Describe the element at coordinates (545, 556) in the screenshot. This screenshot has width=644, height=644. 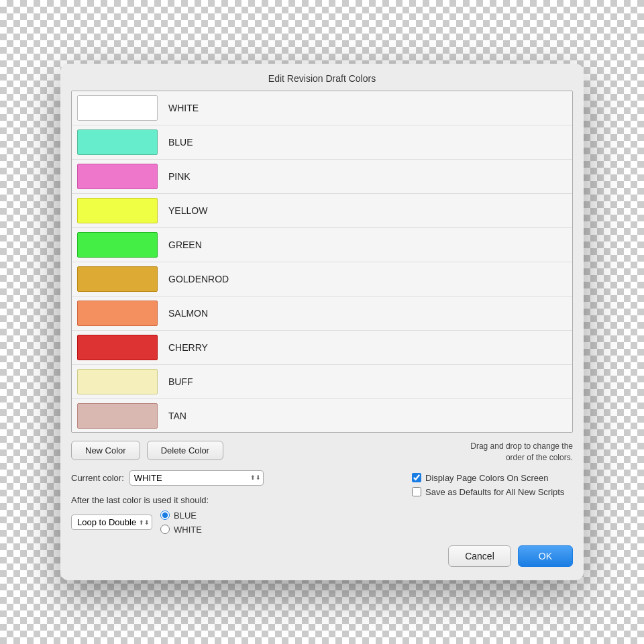
I see `ok-button: OK` at that location.